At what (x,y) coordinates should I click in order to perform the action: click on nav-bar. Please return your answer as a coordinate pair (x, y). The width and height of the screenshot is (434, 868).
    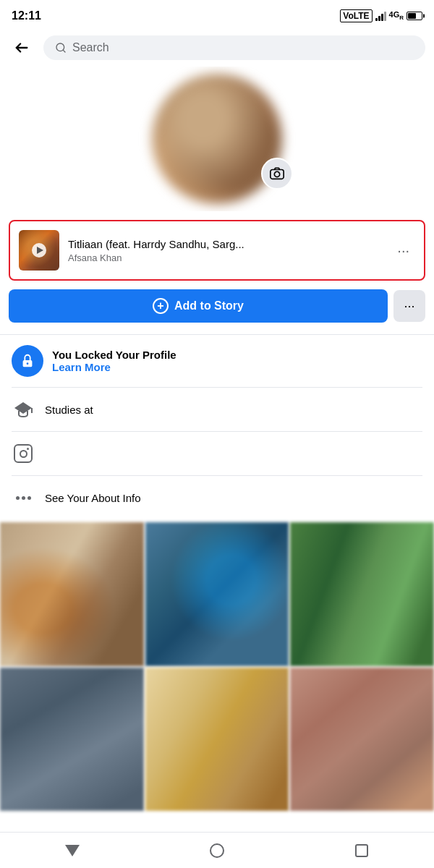
    Looking at the image, I should click on (217, 850).